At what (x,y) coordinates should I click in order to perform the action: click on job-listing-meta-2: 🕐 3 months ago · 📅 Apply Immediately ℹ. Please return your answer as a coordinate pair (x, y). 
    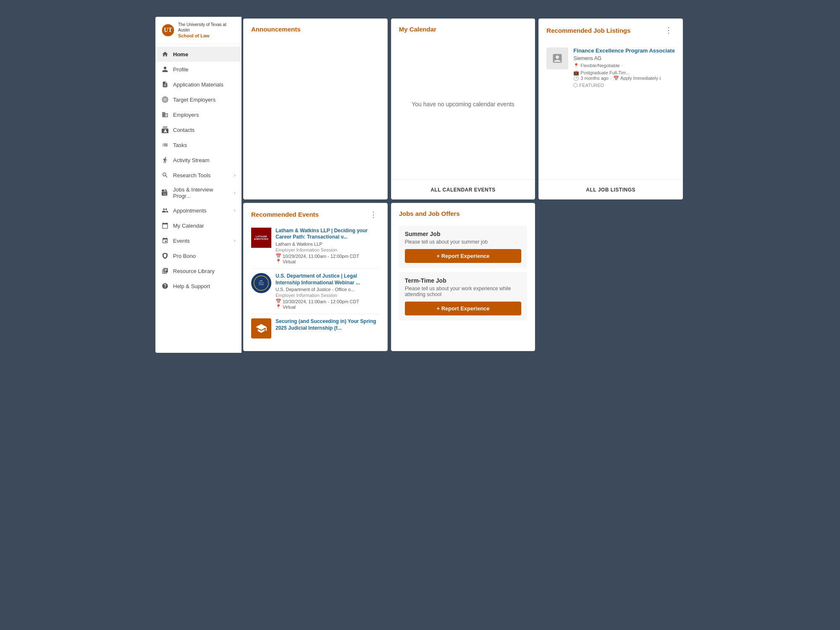
    Looking at the image, I should click on (624, 78).